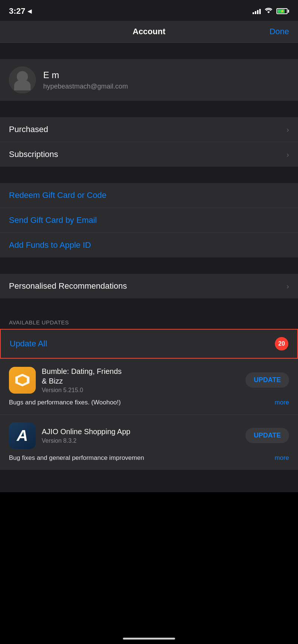  What do you see at coordinates (269, 11) in the screenshot?
I see `wifi-icon` at bounding box center [269, 11].